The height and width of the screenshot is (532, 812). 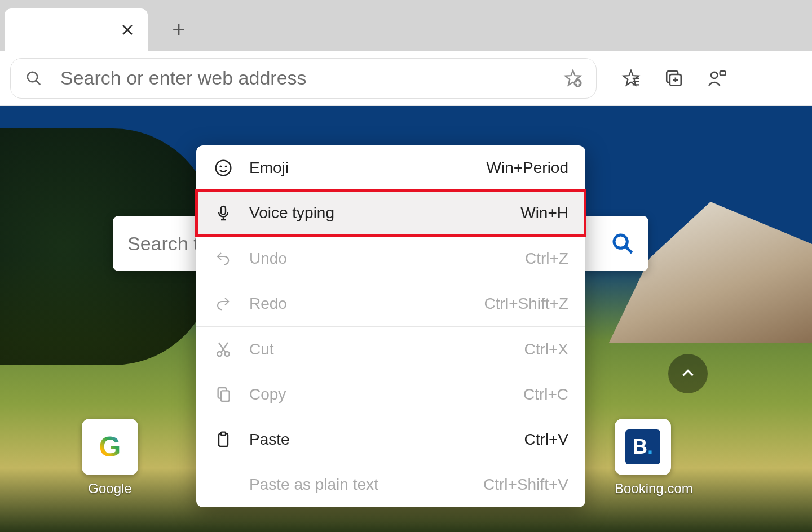 I want to click on emoji-icon, so click(x=223, y=168).